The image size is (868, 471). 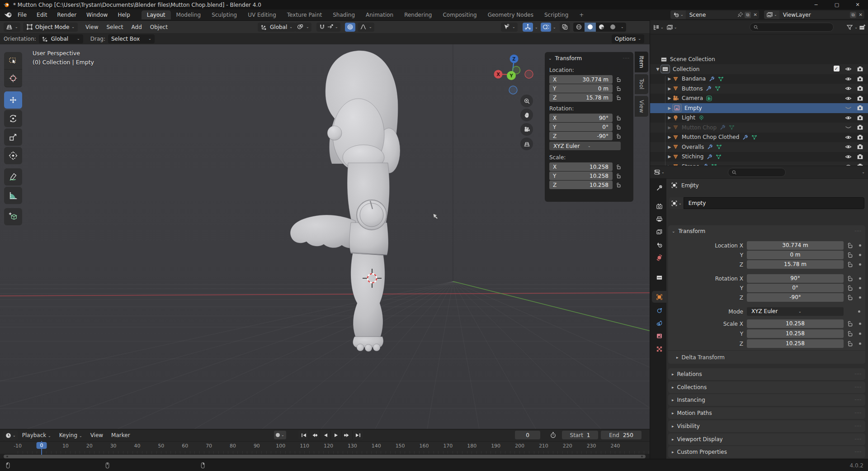 What do you see at coordinates (693, 59) in the screenshot?
I see `object-name-label: Scene Collection` at bounding box center [693, 59].